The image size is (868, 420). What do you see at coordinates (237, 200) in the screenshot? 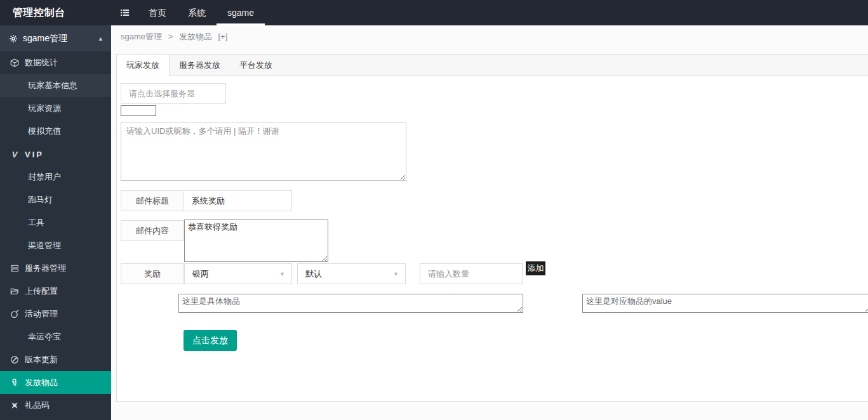
I see `email-title-input` at bounding box center [237, 200].